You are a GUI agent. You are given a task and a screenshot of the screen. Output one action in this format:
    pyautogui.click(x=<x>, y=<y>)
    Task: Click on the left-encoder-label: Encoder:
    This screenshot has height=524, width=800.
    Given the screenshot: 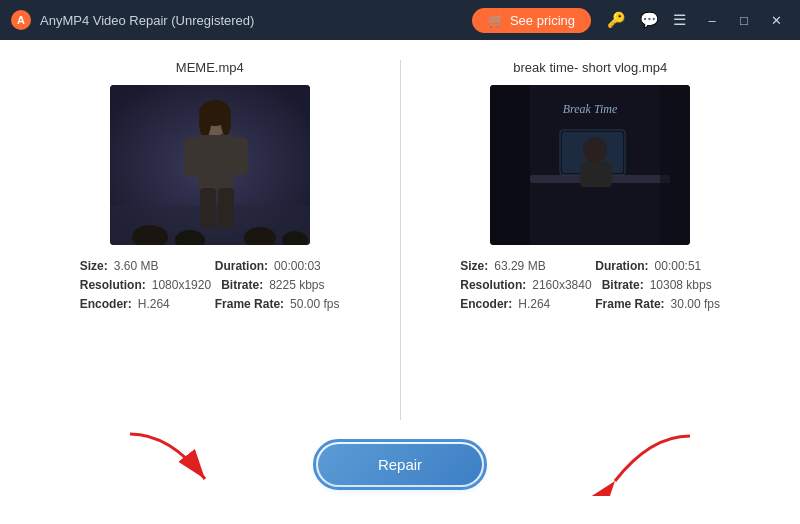 What is the action you would take?
    pyautogui.click(x=106, y=304)
    